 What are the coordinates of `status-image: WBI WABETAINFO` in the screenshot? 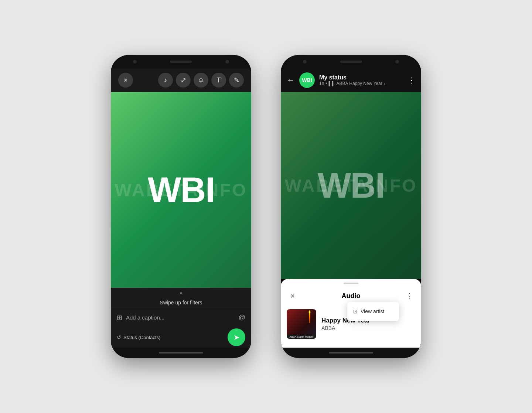 It's located at (181, 190).